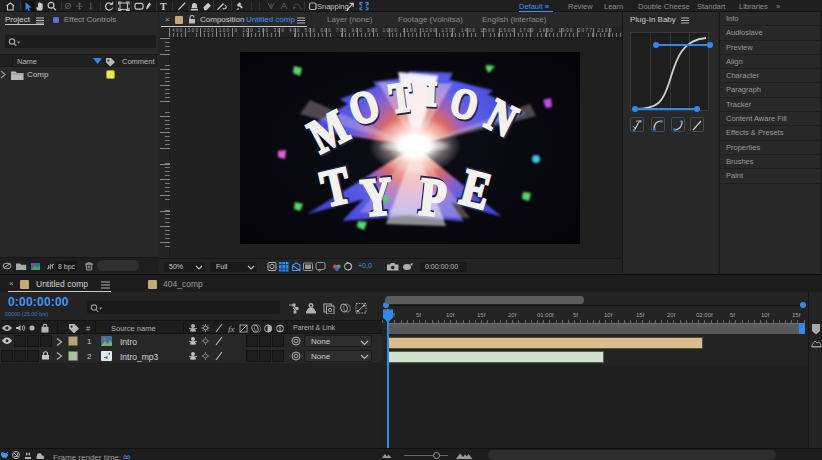 Image resolution: width=822 pixels, height=460 pixels. Describe the element at coordinates (232, 329) in the screenshot. I see `svg-text: fx` at that location.